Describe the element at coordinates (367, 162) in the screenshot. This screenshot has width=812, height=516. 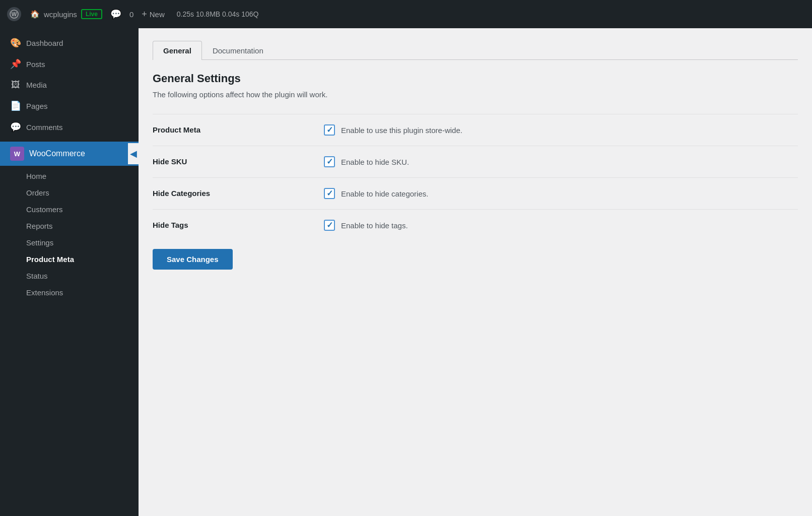
I see `setting-control-hide-sku: ✓ Enable to hide SKU.` at that location.